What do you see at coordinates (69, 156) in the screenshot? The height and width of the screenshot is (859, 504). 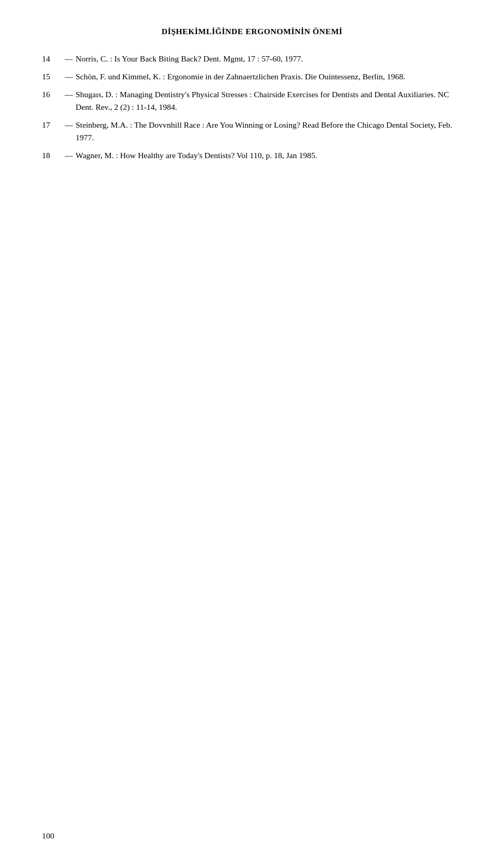 I see `ref-dash-18: —` at bounding box center [69, 156].